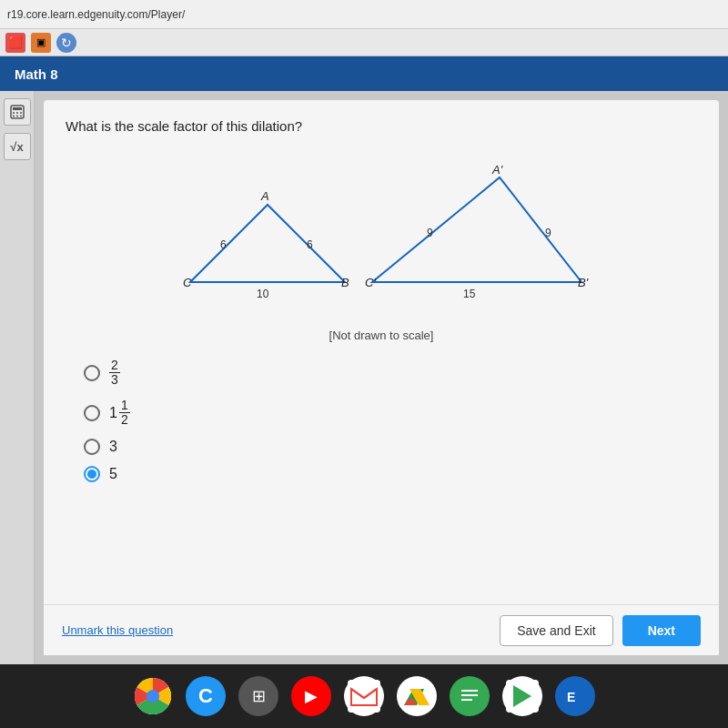 This screenshot has width=728, height=728. Describe the element at coordinates (364, 696) in the screenshot. I see `bottom-taskbar: C ⊞ ▶ E` at that location.